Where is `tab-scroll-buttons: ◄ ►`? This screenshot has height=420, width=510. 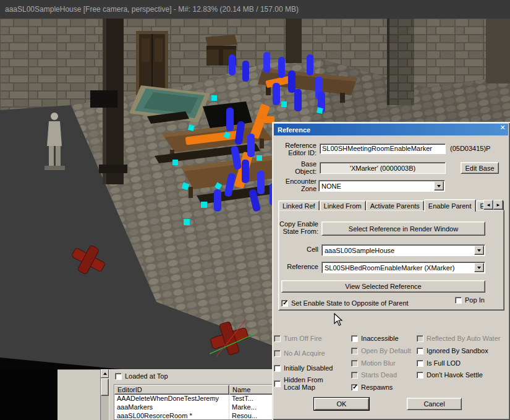 tab-scroll-buttons: ◄ ► is located at coordinates (493, 205).